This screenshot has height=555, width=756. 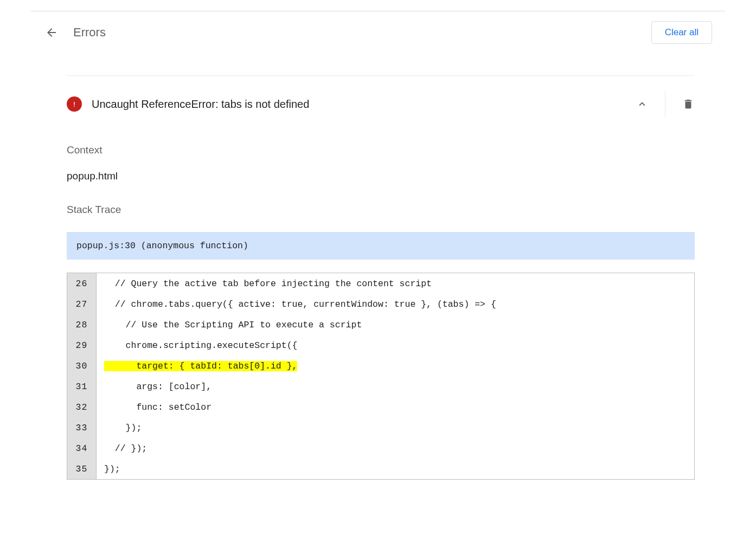 I want to click on collapse-button, so click(x=642, y=104).